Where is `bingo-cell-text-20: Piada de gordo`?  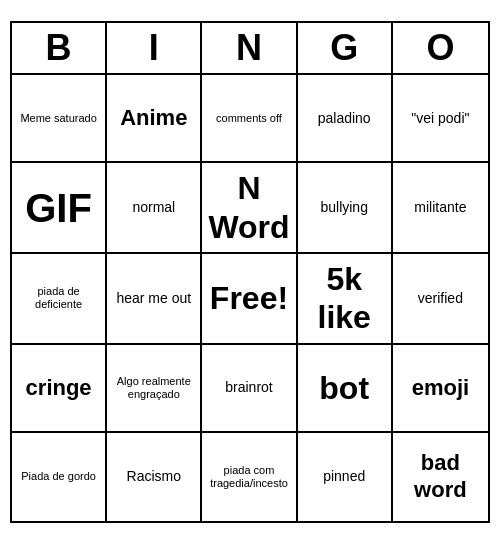 bingo-cell-text-20: Piada de gordo is located at coordinates (58, 476).